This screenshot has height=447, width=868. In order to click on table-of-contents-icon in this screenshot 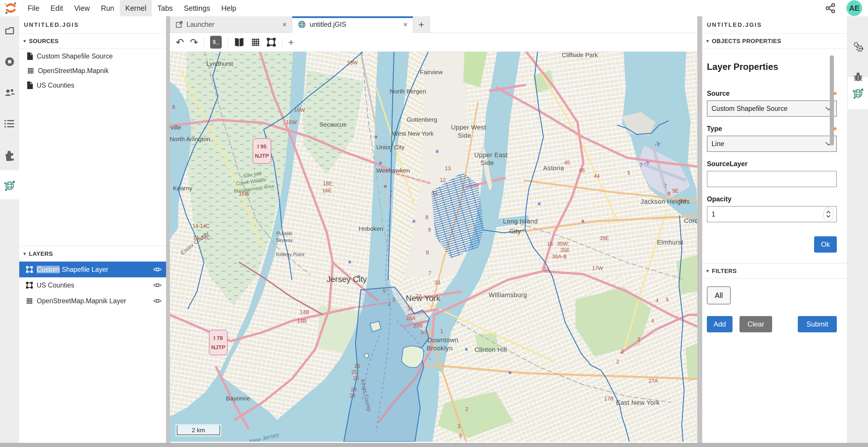, I will do `click(9, 124)`.